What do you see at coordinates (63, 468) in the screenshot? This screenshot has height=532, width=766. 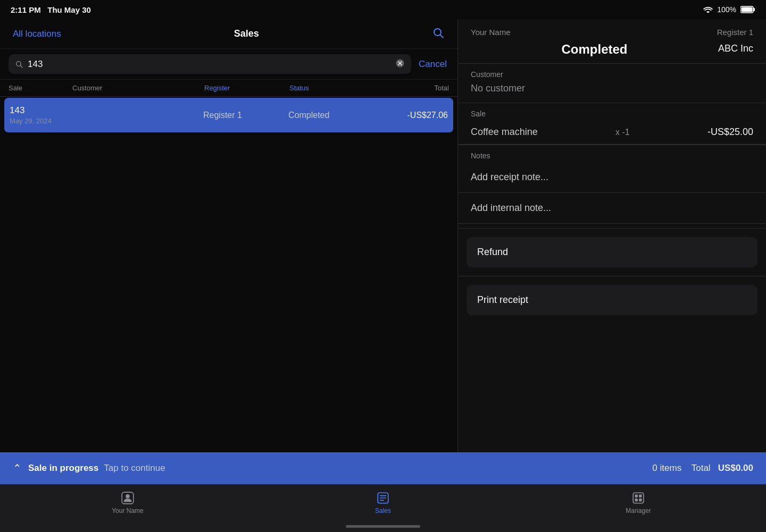 I see `sale-in-progress-text: Sale in progress` at bounding box center [63, 468].